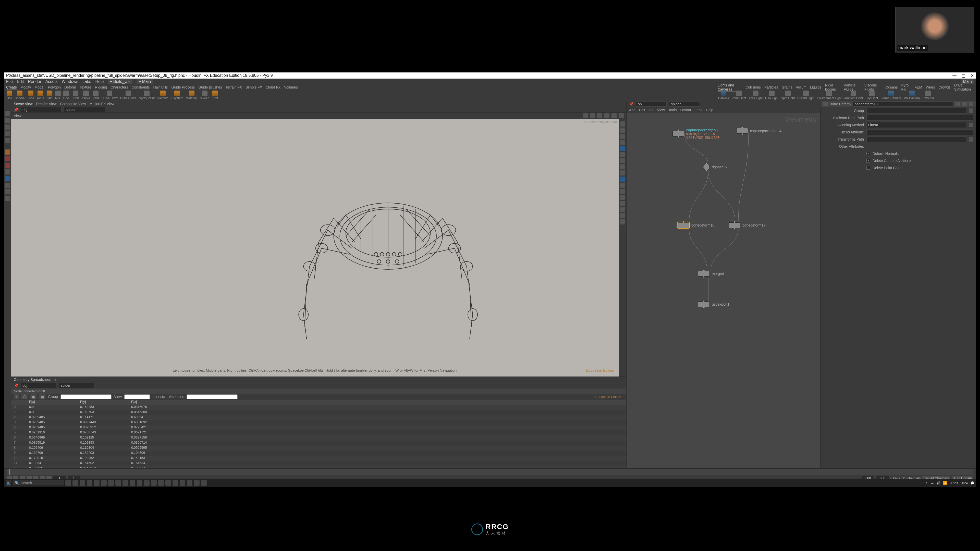 Image resolution: width=980 pixels, height=551 pixels. Describe the element at coordinates (147, 95) in the screenshot. I see `shelf-tool: Spray Paint` at that location.